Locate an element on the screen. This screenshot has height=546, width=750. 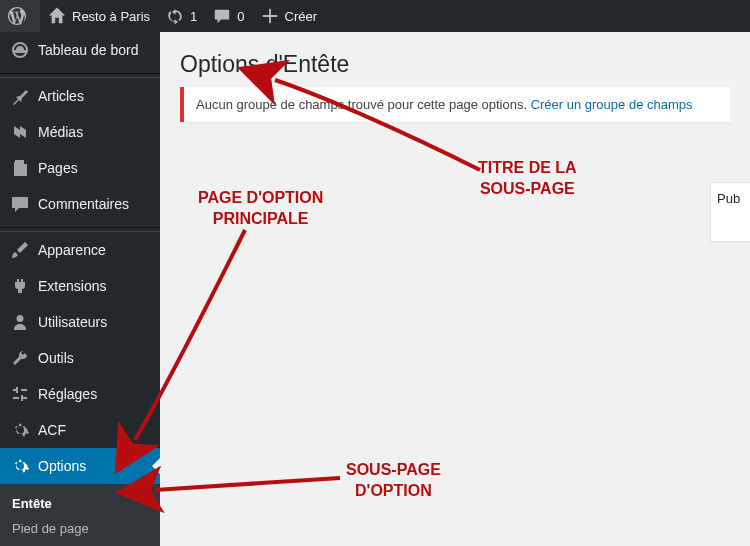
updates-count: 1 is located at coordinates (194, 16).